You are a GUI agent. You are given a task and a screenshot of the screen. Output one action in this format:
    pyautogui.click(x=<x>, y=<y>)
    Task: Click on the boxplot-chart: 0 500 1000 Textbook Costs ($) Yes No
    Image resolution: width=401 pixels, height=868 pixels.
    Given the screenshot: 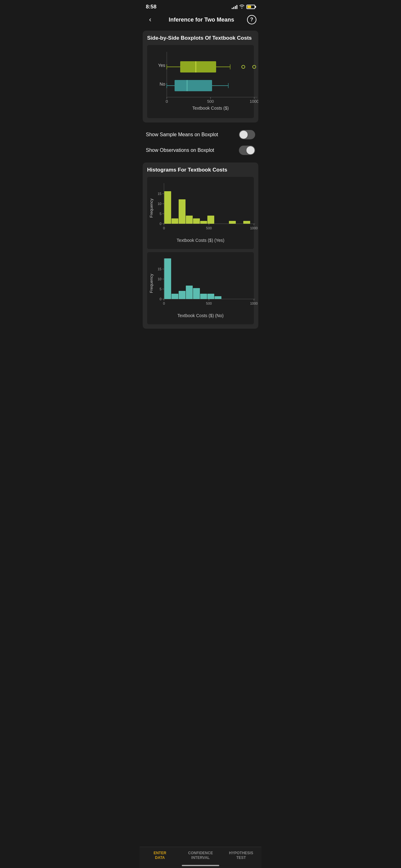 What is the action you would take?
    pyautogui.click(x=201, y=82)
    